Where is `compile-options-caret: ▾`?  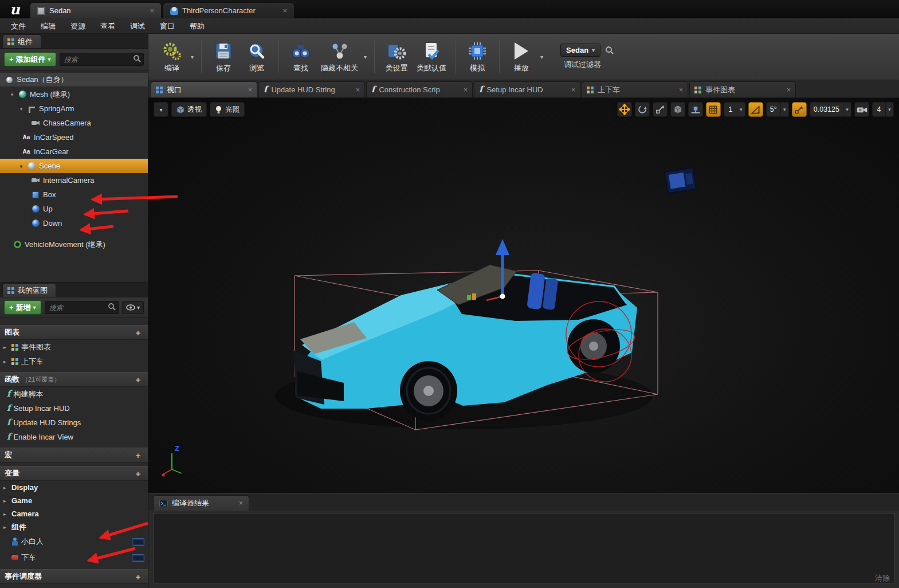
compile-options-caret: ▾ is located at coordinates (193, 57).